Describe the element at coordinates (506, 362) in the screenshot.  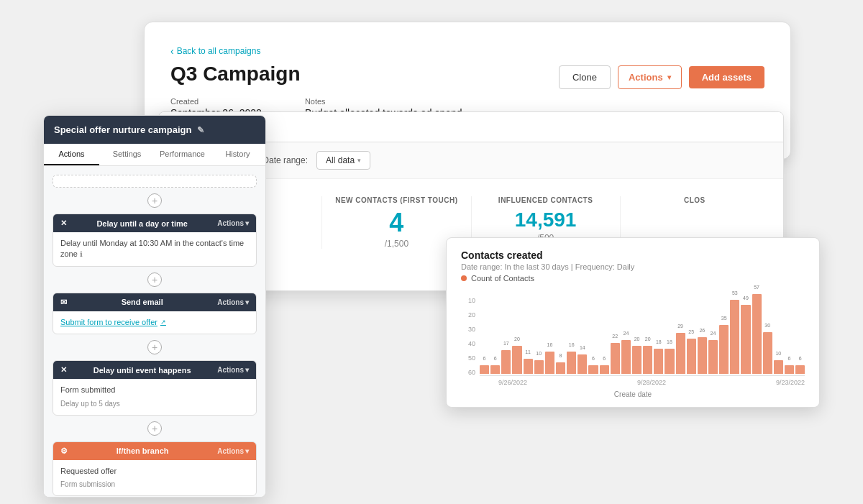
I see `chart-bar: 17` at that location.